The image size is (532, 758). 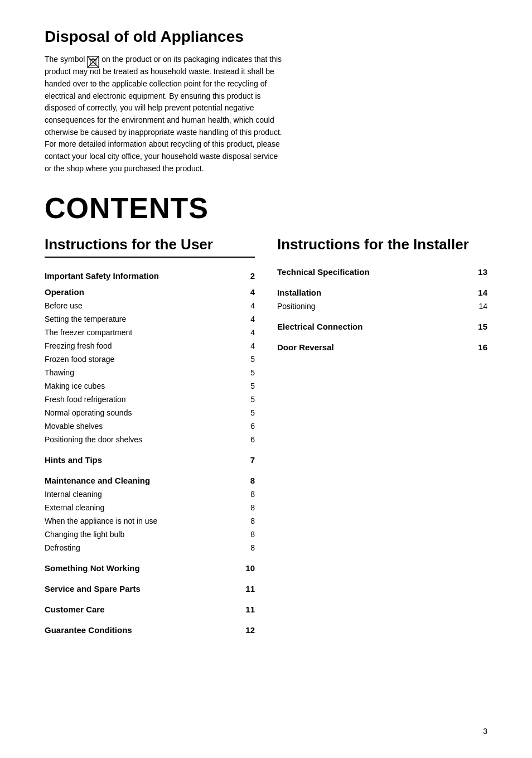 What do you see at coordinates (149, 247) in the screenshot?
I see `user-instructions-heading: Instructions for the User` at bounding box center [149, 247].